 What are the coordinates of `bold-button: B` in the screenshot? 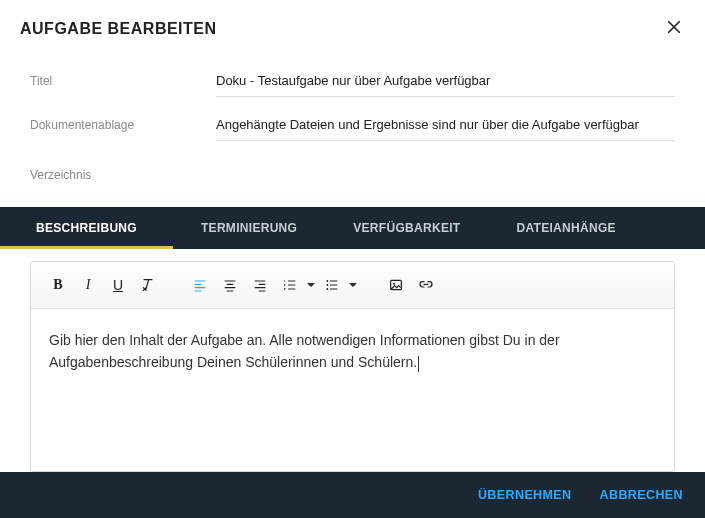 It's located at (58, 285).